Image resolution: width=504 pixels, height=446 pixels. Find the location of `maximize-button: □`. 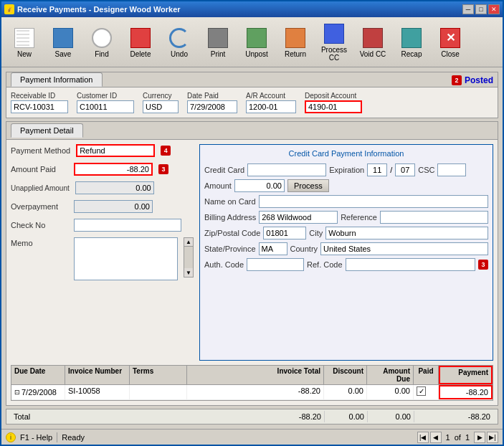

maximize-button: □ is located at coordinates (481, 9).